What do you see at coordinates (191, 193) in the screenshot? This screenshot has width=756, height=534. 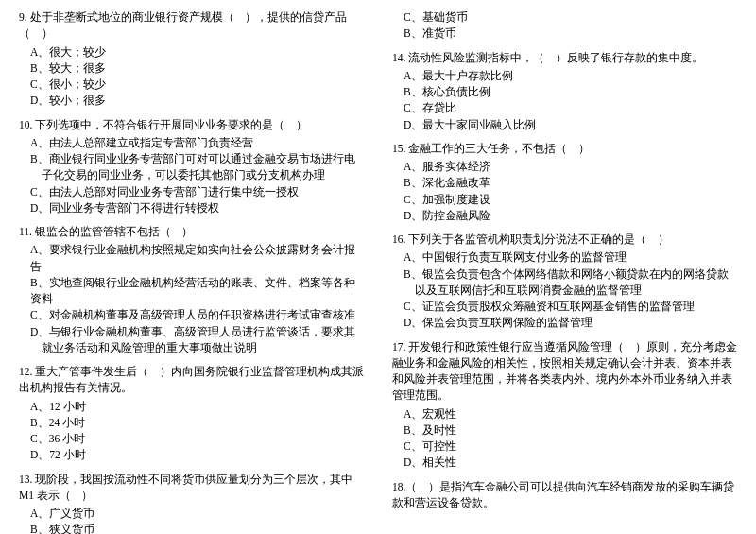 I see `q10-optC: C、由法人总部对同业业务专营部门进行集中统一授权` at bounding box center [191, 193].